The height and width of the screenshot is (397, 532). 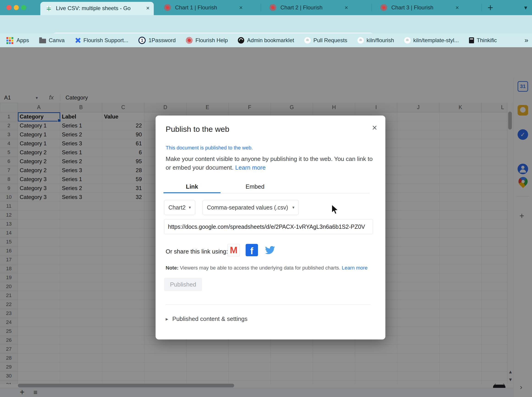 I want to click on twitter-share-icon, so click(x=270, y=250).